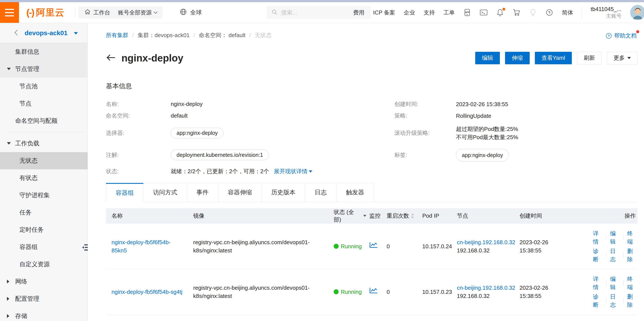 This screenshot has height=321, width=644. What do you see at coordinates (372, 86) in the screenshot?
I see `basic-info-title: 基本信息` at bounding box center [372, 86].